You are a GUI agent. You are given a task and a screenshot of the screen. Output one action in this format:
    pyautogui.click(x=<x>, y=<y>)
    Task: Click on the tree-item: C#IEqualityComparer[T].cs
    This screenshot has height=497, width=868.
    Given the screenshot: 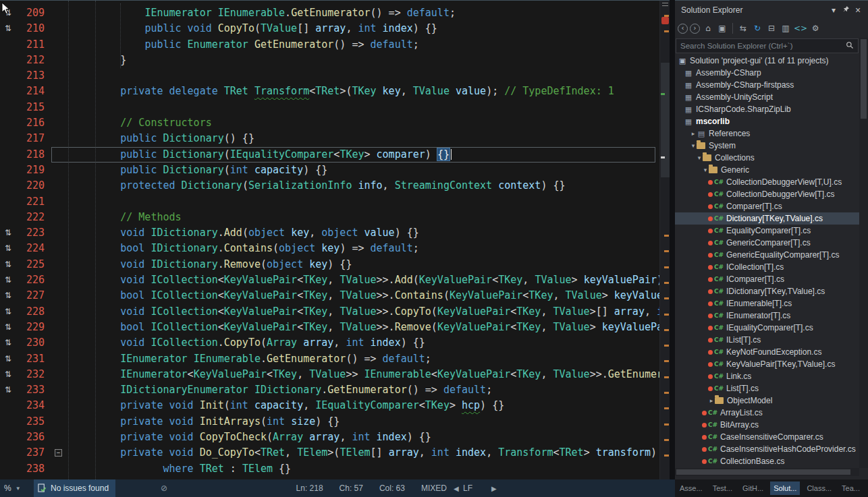 What is the action you would take?
    pyautogui.click(x=767, y=328)
    